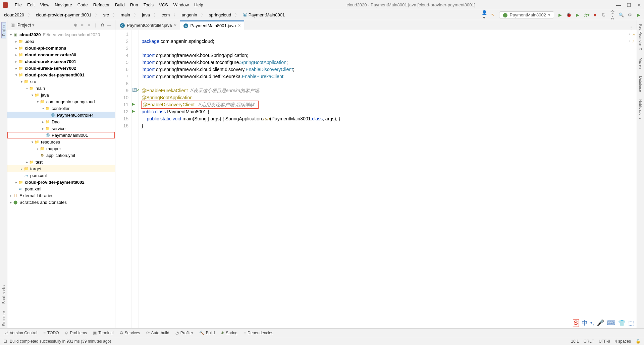 The image size is (644, 345). What do you see at coordinates (89, 25) in the screenshot?
I see `collapse-icon: ≡` at bounding box center [89, 25].